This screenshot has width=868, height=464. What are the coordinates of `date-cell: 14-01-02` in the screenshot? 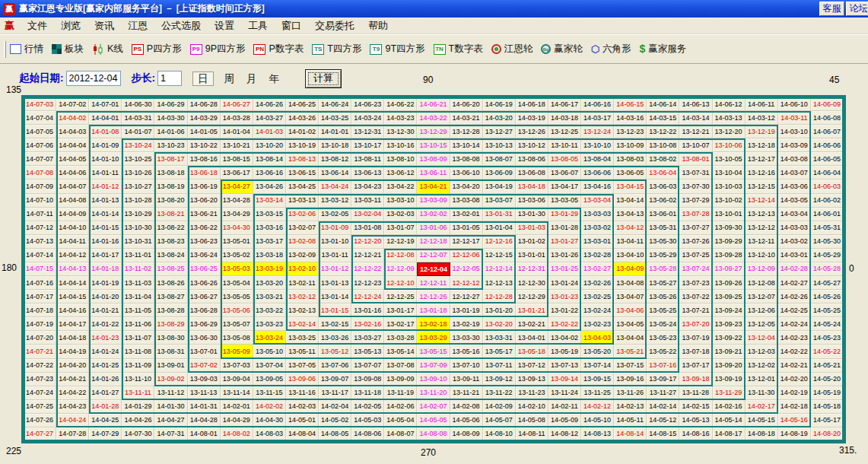 It's located at (303, 132).